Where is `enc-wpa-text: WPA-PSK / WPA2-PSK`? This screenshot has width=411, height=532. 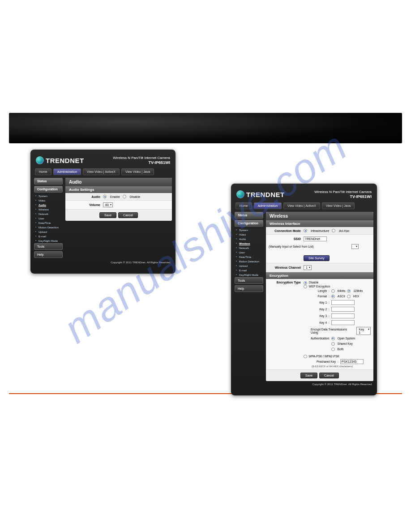 enc-wpa-text: WPA-PSK / WPA2-PSK is located at coordinates (324, 356).